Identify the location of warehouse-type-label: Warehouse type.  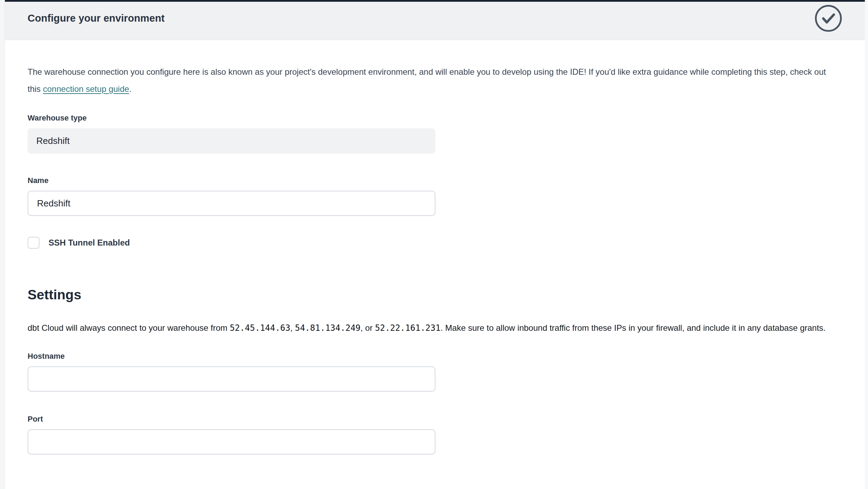
(231, 118).